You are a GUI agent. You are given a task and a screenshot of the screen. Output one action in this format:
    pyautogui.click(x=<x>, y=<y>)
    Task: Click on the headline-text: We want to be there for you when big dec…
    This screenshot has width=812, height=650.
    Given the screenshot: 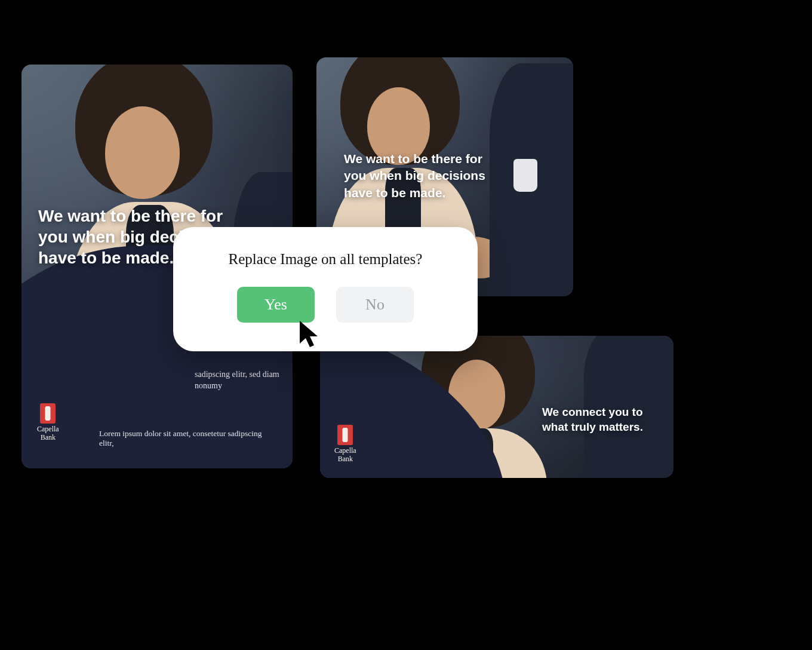 What is the action you would take?
    pyautogui.click(x=423, y=176)
    